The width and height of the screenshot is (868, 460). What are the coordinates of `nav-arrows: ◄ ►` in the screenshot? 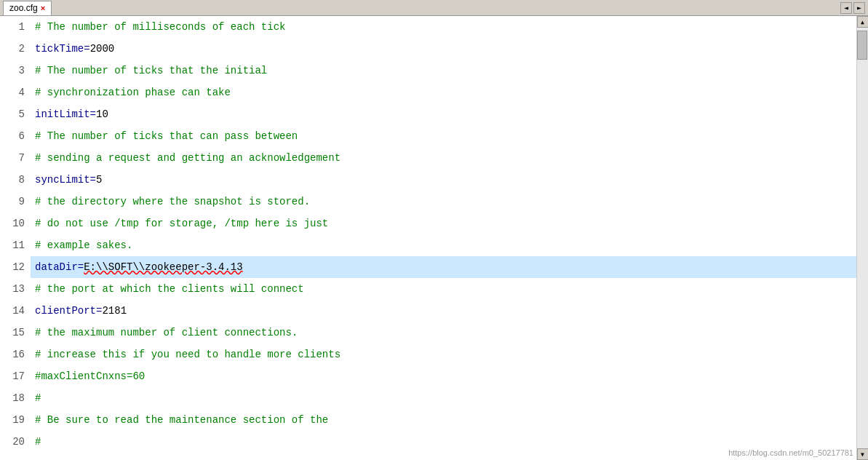 It's located at (853, 8).